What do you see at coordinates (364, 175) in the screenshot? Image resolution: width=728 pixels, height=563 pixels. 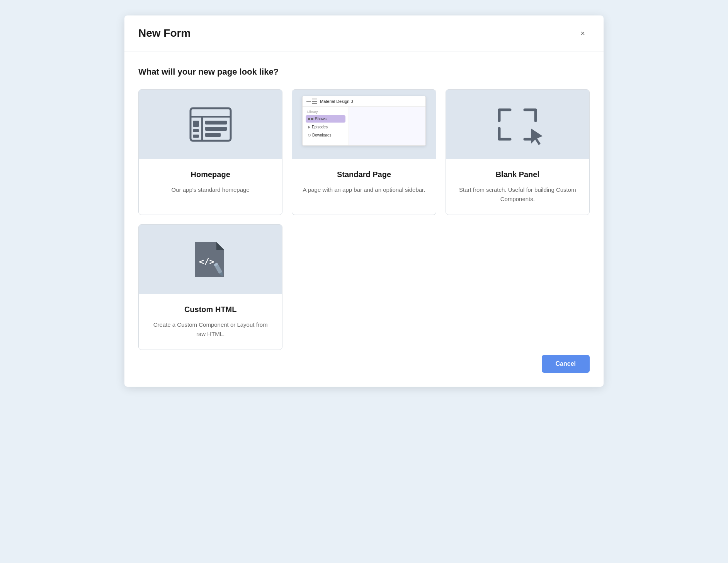 I see `card-standard-title: Standard Page` at bounding box center [364, 175].